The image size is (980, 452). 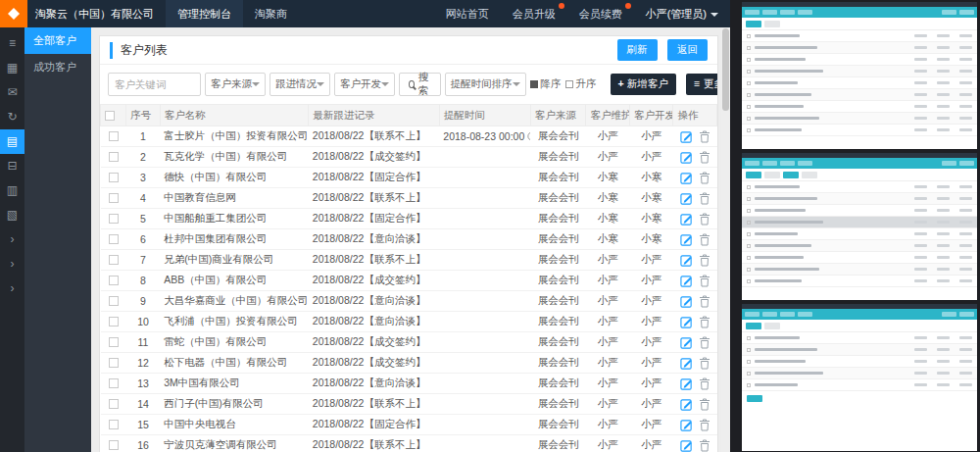 I want to click on trash-icon: ▥, so click(x=12, y=190).